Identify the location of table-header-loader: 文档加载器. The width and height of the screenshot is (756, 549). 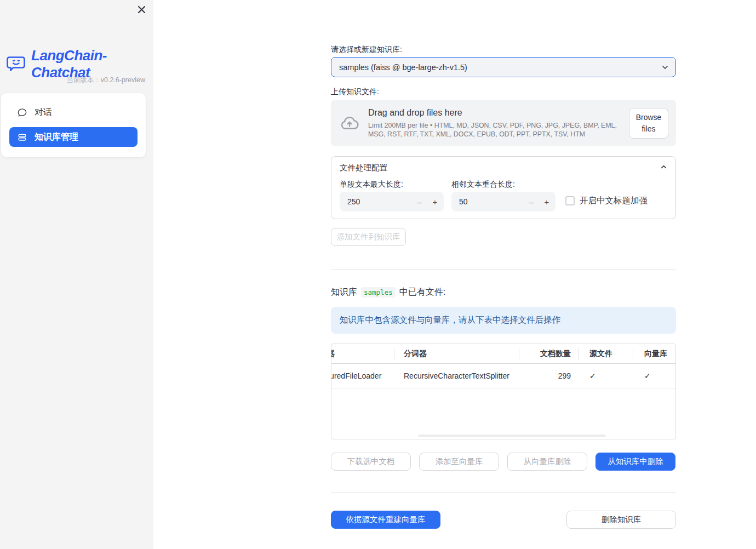
(363, 354).